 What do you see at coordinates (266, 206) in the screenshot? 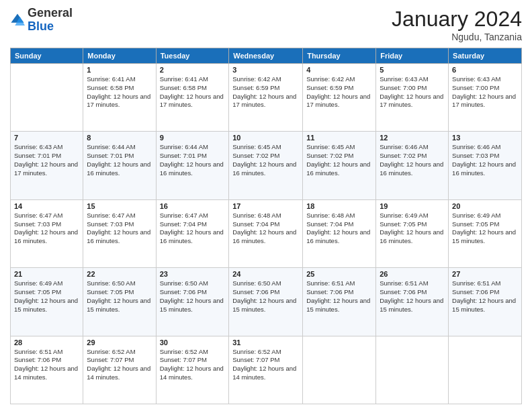
I see `day-number: 17` at bounding box center [266, 206].